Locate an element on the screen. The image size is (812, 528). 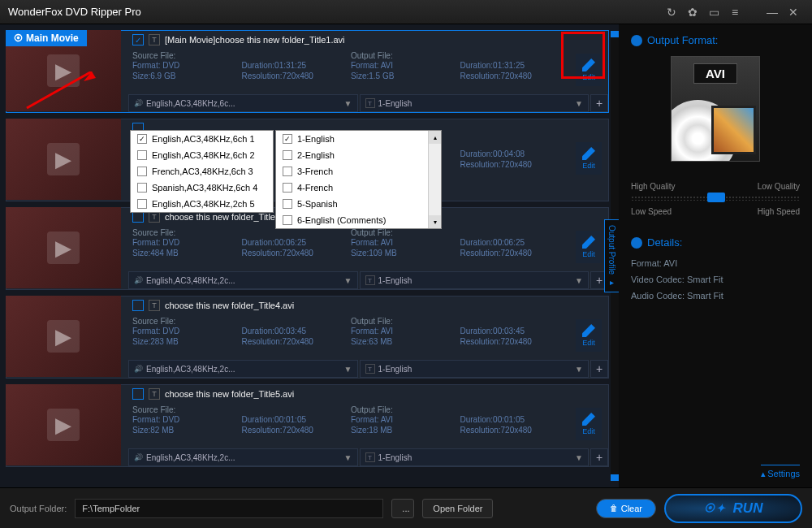
menu-scrollbar: ▴ ▾ is located at coordinates (434, 180).